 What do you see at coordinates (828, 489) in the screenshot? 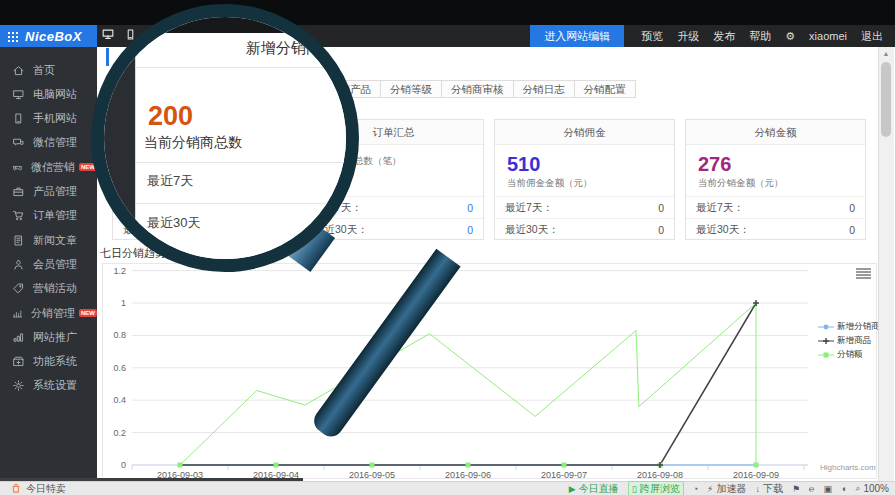
I see `window-icon: ▣` at bounding box center [828, 489].